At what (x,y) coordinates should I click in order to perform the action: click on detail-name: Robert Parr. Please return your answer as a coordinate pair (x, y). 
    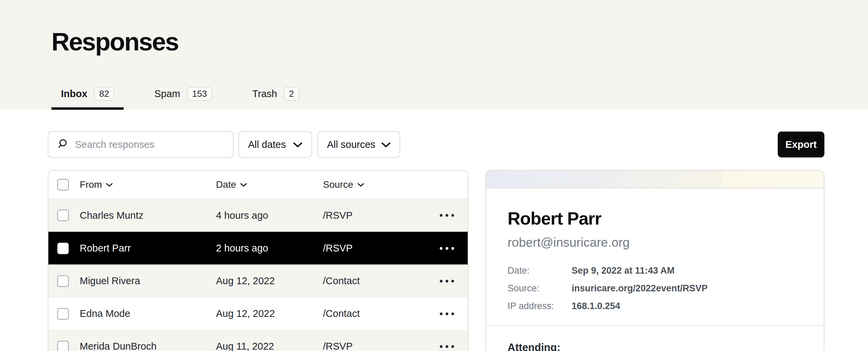
    Looking at the image, I should click on (655, 218).